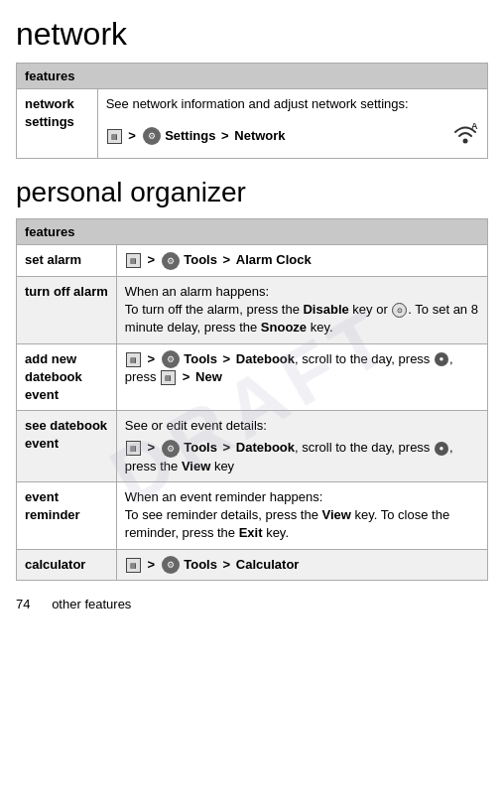 The width and height of the screenshot is (504, 812). I want to click on feature-desc-network-settings: See network information and adjust netwo…, so click(292, 124).